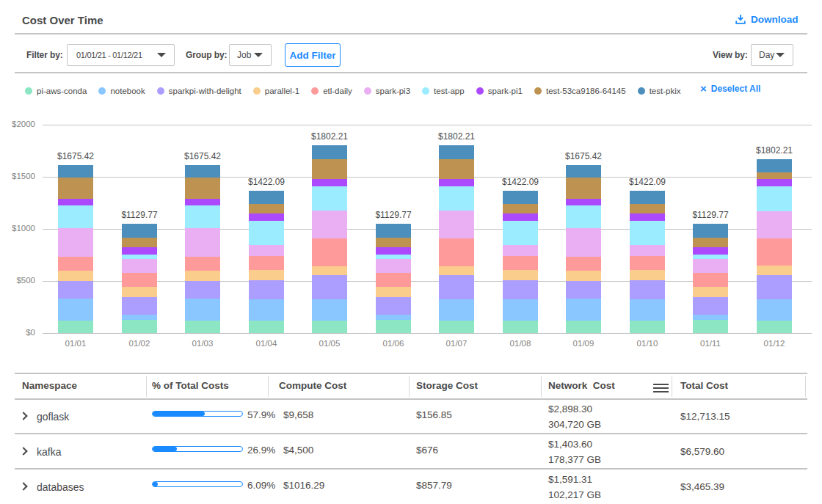  I want to click on storage-cost-cell: $857.79, so click(434, 486).